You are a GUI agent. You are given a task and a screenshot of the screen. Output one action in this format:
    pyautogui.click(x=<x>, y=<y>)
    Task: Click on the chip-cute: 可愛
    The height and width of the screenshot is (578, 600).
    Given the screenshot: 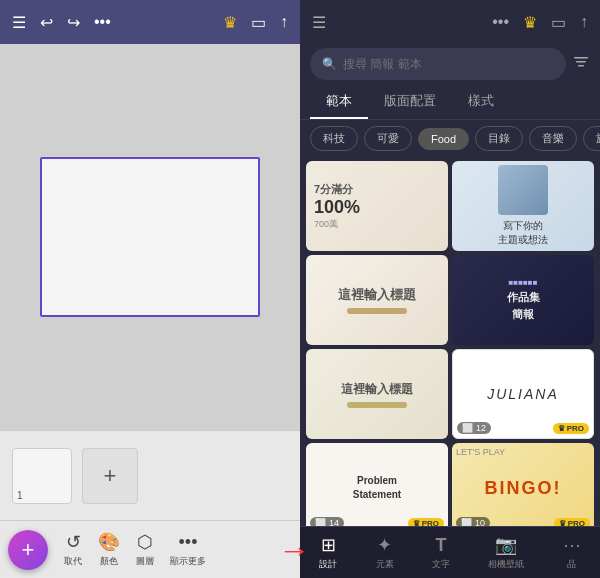 What is the action you would take?
    pyautogui.click(x=388, y=138)
    